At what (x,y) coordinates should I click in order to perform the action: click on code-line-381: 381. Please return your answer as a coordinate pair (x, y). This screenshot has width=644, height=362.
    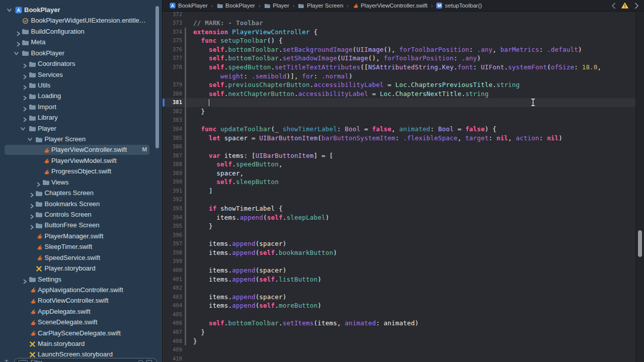
    Looking at the image, I should click on (399, 103).